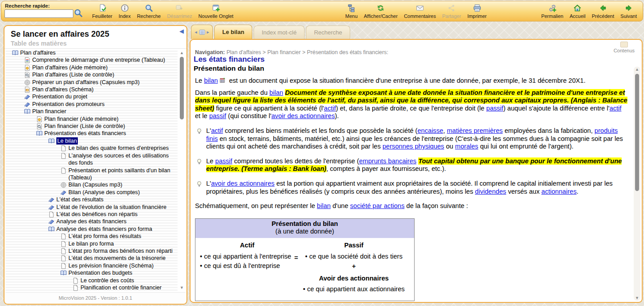 This screenshot has width=644, height=306. I want to click on toolbar-button-label: Recherche, so click(148, 16).